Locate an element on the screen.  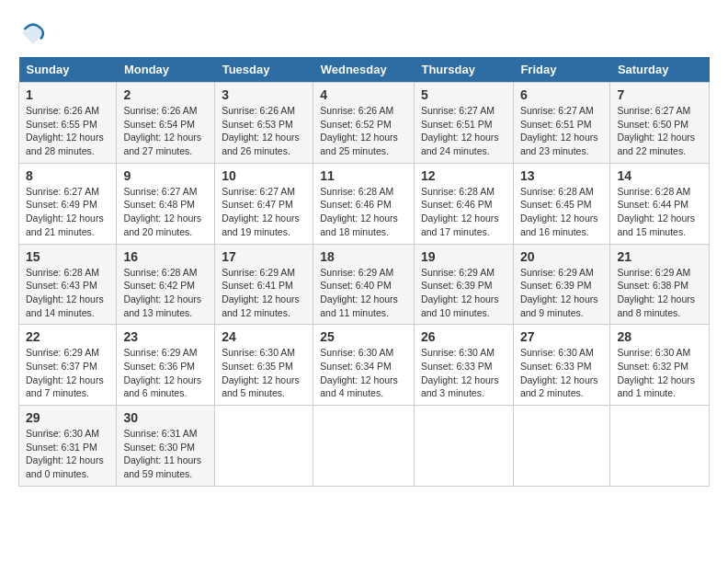
calendar-cell: 17Sunrise: 6:29 AM Sunset: 6:41 PM Dayli… is located at coordinates (265, 284).